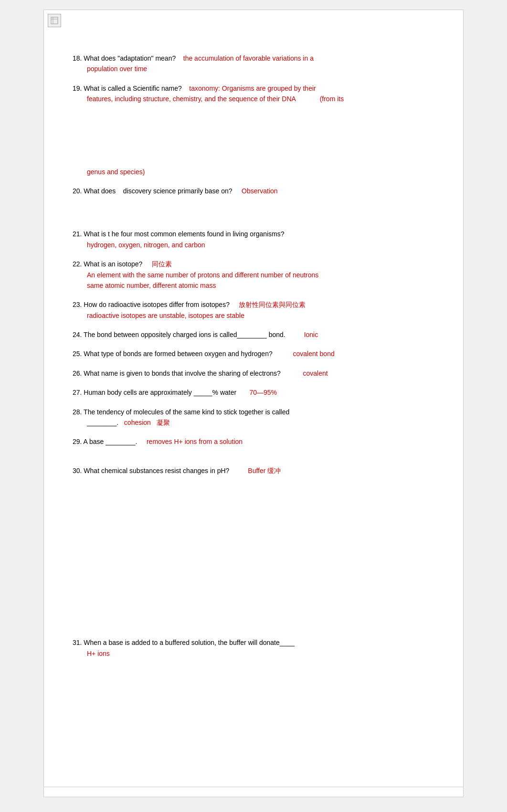 This screenshot has height=812, width=507. I want to click on q22-number: 22., so click(77, 264).